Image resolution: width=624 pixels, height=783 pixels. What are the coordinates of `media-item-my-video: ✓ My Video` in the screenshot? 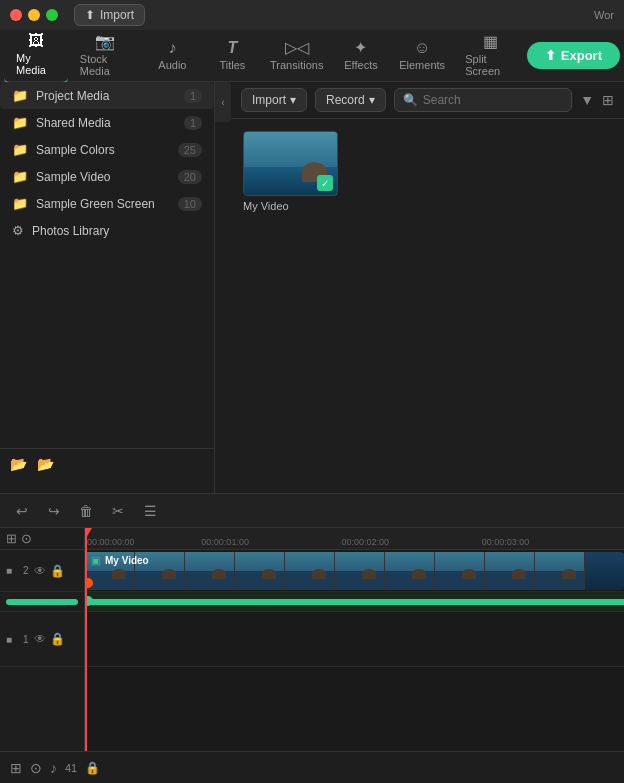 It's located at (290, 172).